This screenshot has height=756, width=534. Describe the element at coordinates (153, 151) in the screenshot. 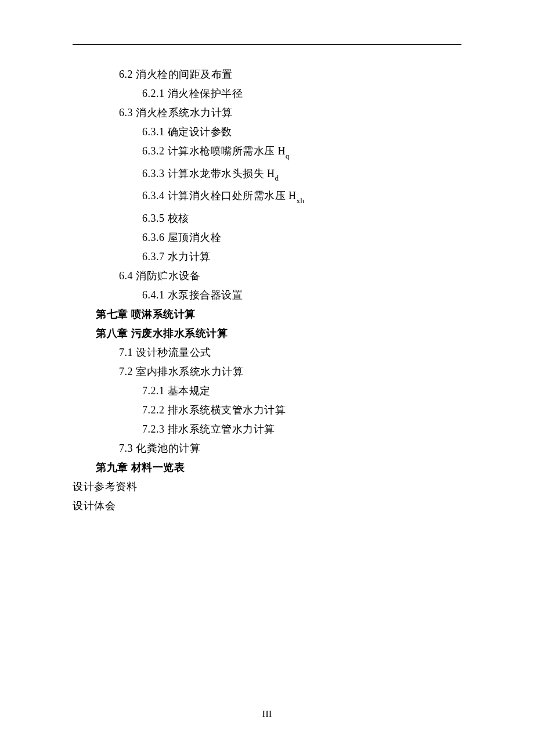

I see `toc-num: 6.3.2` at that location.